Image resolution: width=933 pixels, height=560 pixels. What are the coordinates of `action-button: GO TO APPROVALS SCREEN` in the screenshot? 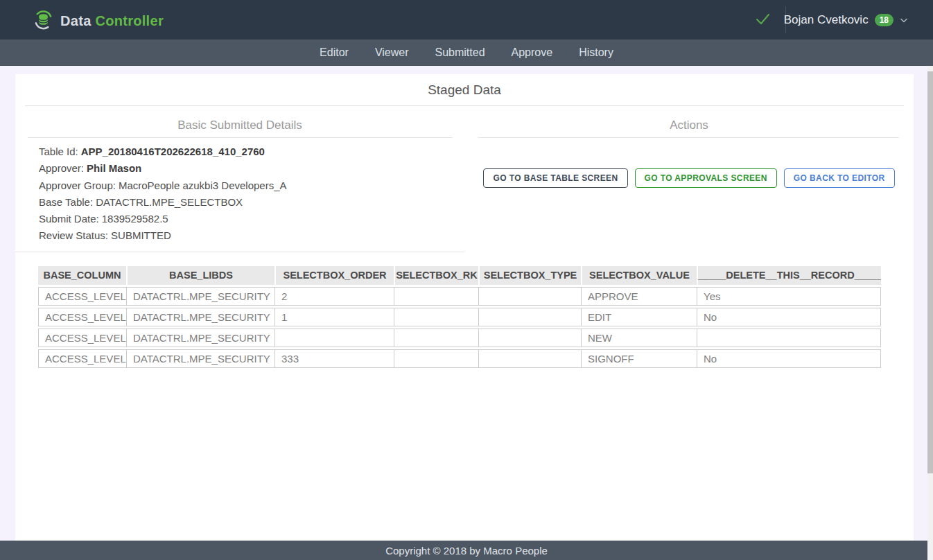 It's located at (706, 178).